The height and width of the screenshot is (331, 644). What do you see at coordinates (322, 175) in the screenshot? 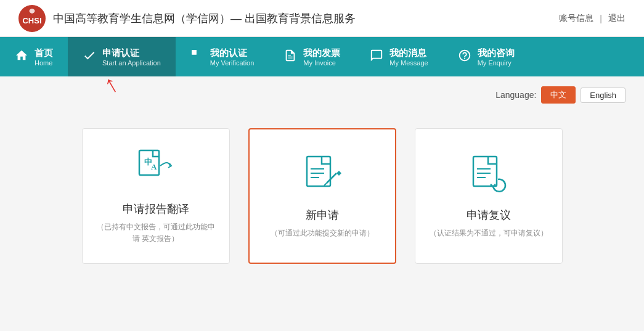
I see `new-apply-card-icon` at bounding box center [322, 175].